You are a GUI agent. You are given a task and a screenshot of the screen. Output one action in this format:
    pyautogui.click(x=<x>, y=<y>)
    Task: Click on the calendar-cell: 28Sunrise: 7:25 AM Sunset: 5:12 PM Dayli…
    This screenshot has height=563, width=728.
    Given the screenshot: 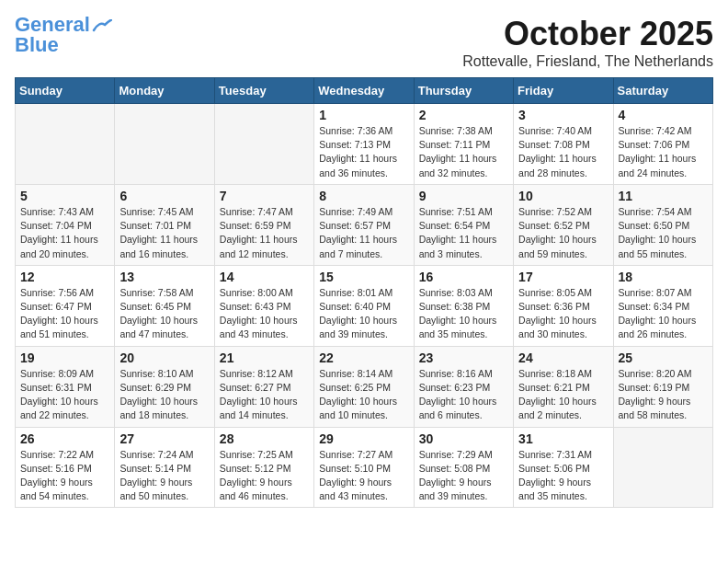 What is the action you would take?
    pyautogui.click(x=264, y=467)
    